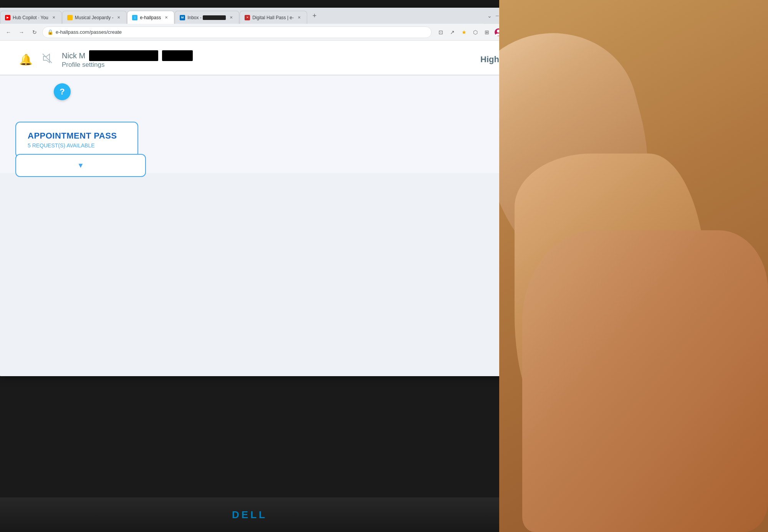 This screenshot has height=532, width=768. Describe the element at coordinates (231, 18) in the screenshot. I see `tab-close-inbox: ✕` at that location.